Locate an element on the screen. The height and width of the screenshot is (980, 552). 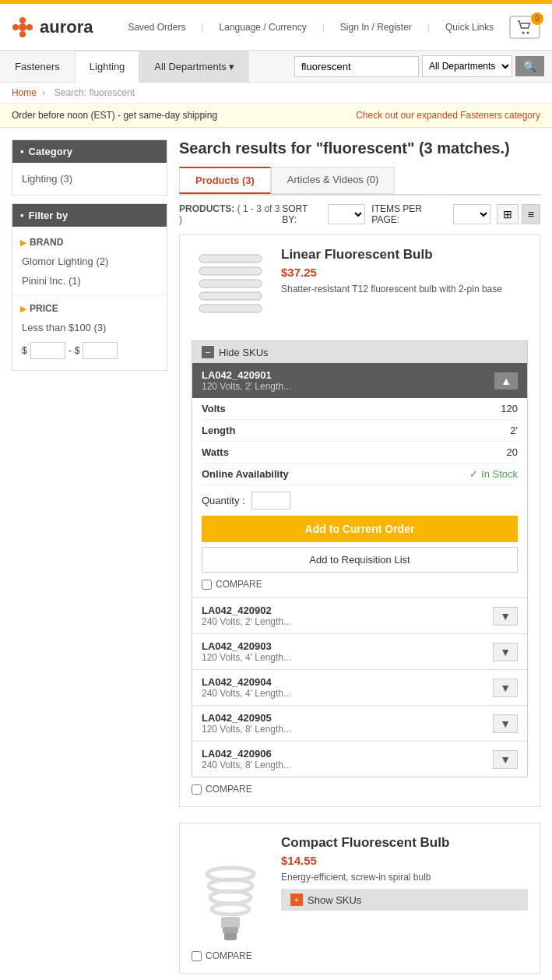
sku-detail-availability: Online Availability In Stock is located at coordinates (360, 474).